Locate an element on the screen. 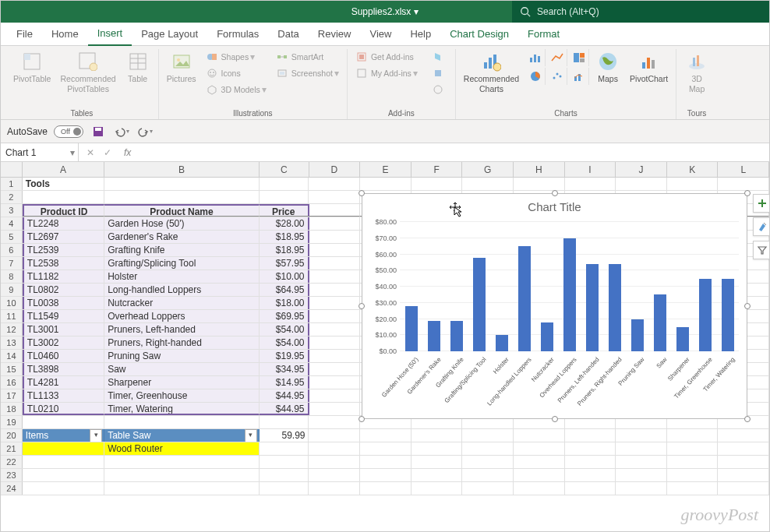 This screenshot has width=770, height=532. tab-review: Review is located at coordinates (335, 34).